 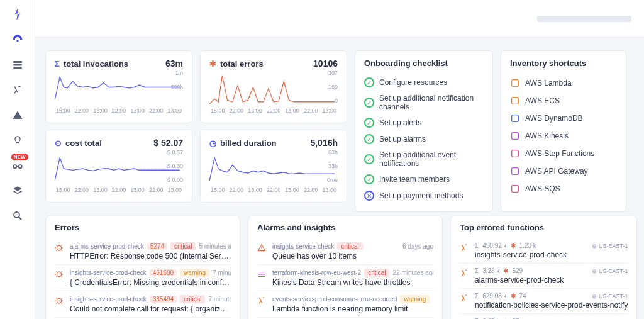 I want to click on checklist-item: ✓Set up additional notification channels, so click(x=424, y=103).